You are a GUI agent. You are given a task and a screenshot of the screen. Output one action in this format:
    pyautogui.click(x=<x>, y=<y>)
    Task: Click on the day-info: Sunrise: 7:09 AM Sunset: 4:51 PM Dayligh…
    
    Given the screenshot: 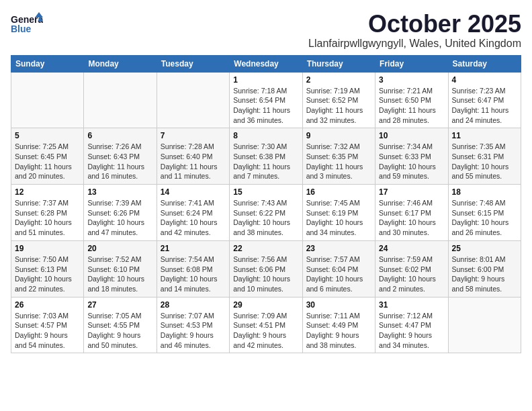 What is the action you would take?
    pyautogui.click(x=266, y=330)
    